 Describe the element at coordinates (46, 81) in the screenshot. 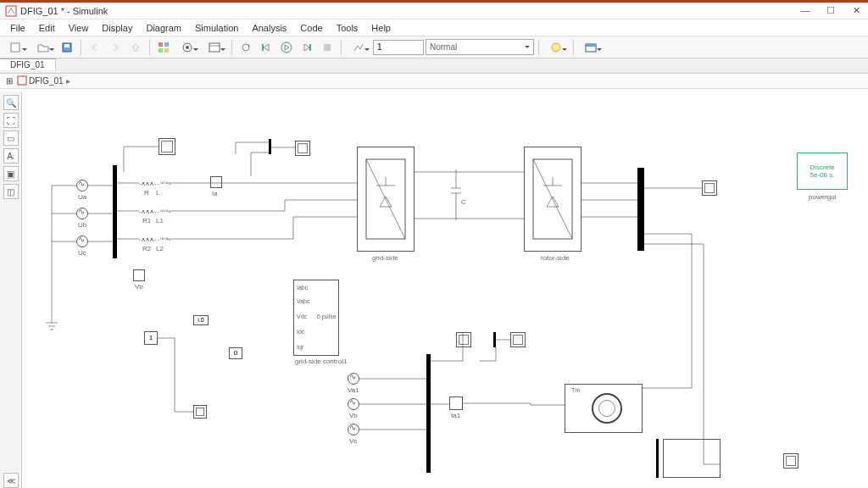

I see `breadcrumb-root: DFIG_01` at that location.